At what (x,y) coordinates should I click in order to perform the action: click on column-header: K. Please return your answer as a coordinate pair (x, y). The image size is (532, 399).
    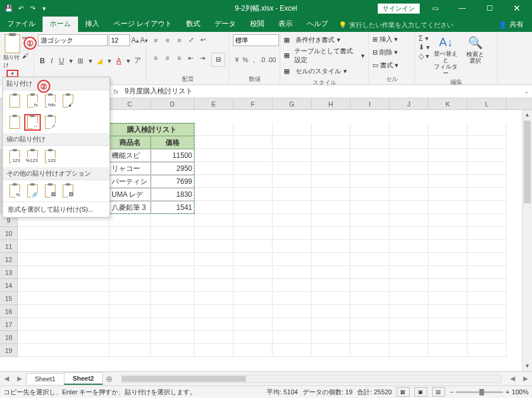
    Looking at the image, I should click on (448, 104).